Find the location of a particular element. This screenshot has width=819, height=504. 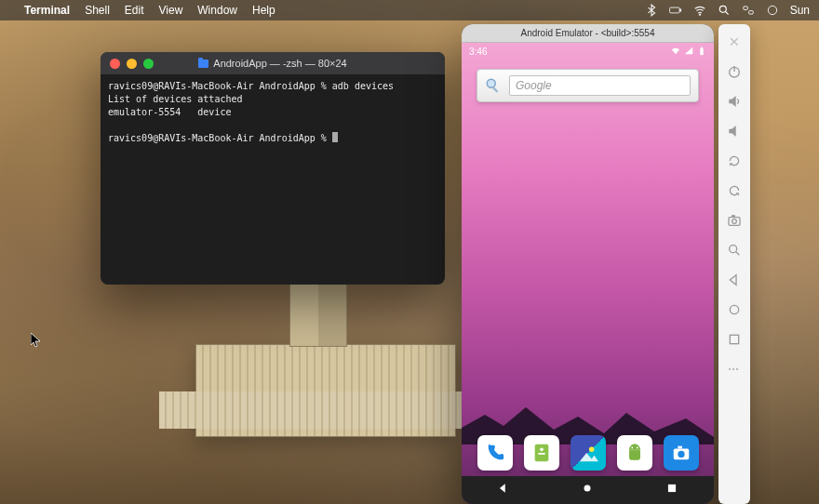

terminal-title: AndroidApp — -zsh — 80×24 is located at coordinates (279, 63).